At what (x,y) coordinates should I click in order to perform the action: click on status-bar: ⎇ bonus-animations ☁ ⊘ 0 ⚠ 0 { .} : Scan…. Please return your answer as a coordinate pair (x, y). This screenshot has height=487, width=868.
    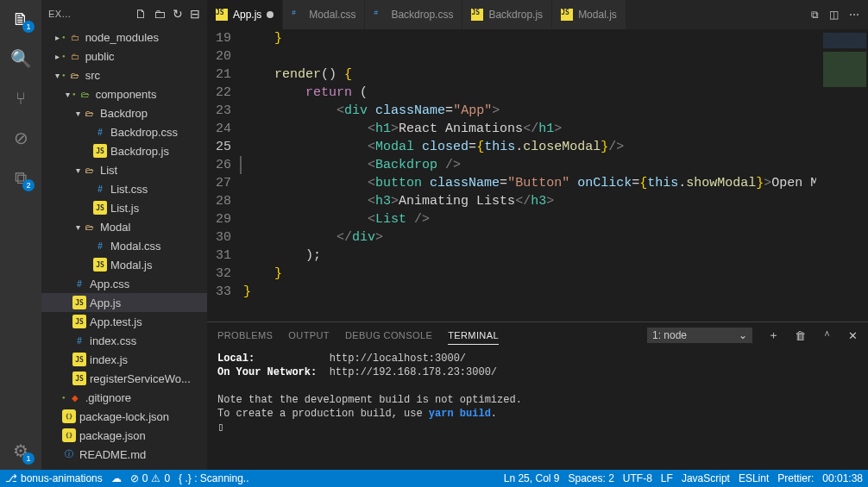
    Looking at the image, I should click on (434, 478).